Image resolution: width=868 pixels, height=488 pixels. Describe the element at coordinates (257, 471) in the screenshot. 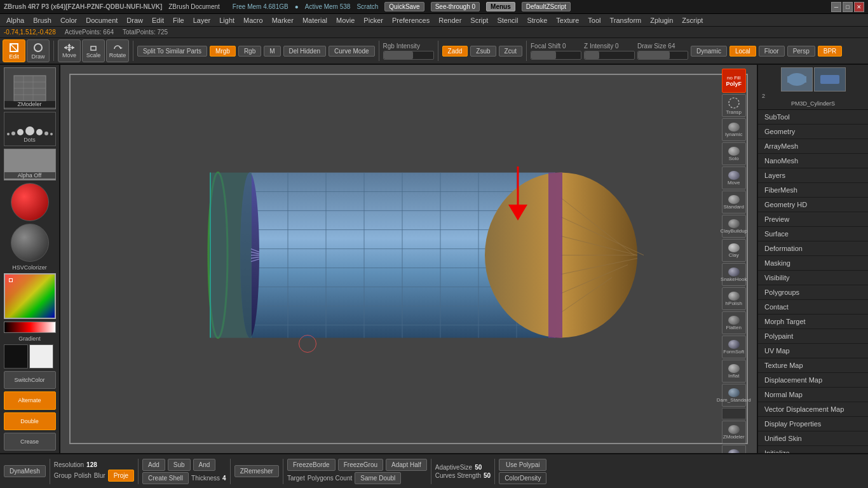

I see `zremesher-button: ZRemesher` at that location.